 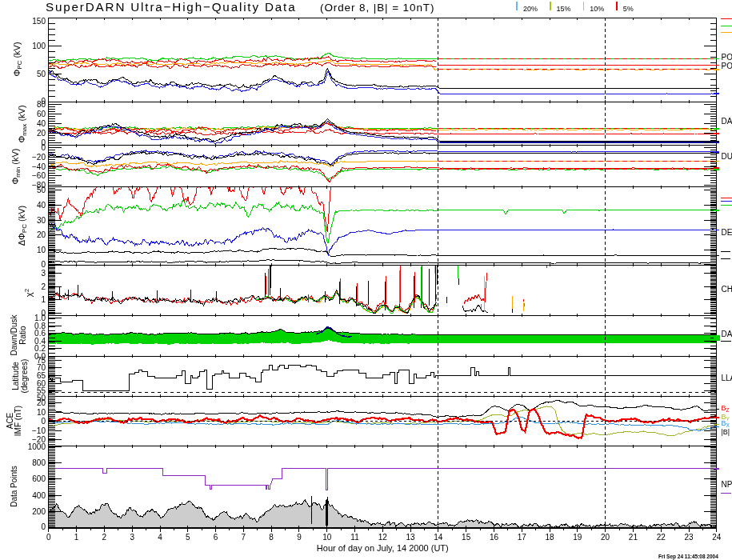 What do you see at coordinates (38, 478) in the screenshot?
I see `svg-text: 600` at bounding box center [38, 478].